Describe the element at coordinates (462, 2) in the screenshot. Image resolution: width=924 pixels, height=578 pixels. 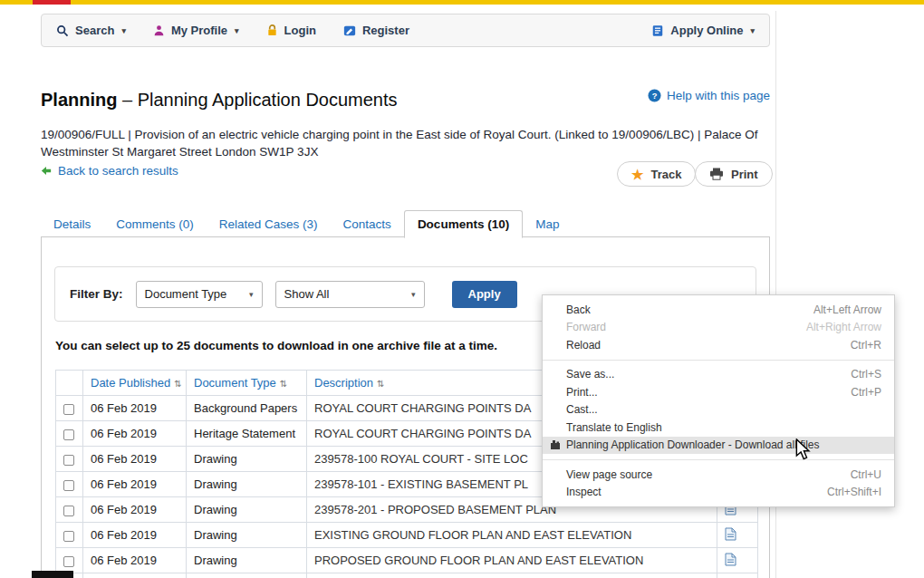
I see `top-accent-bar` at that location.